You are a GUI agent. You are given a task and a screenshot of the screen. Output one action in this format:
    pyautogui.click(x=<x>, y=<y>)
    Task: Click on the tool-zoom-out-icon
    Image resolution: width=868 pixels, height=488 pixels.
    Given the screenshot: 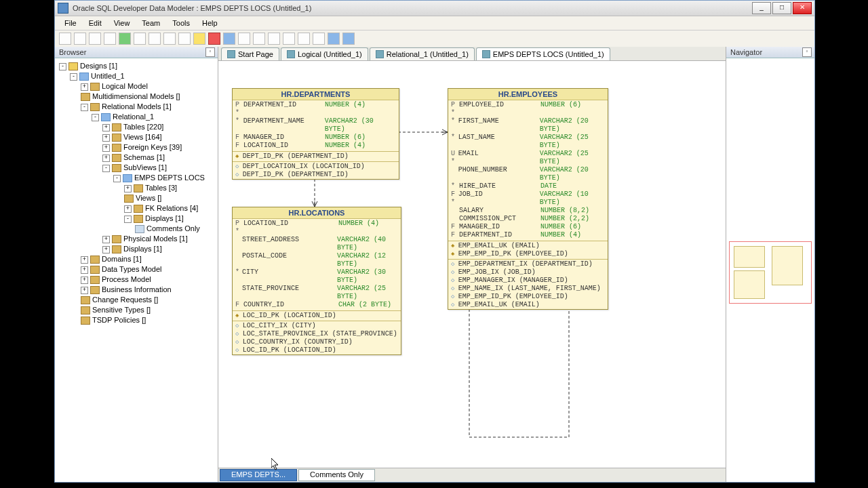 What is the action you would take?
    pyautogui.click(x=259, y=39)
    